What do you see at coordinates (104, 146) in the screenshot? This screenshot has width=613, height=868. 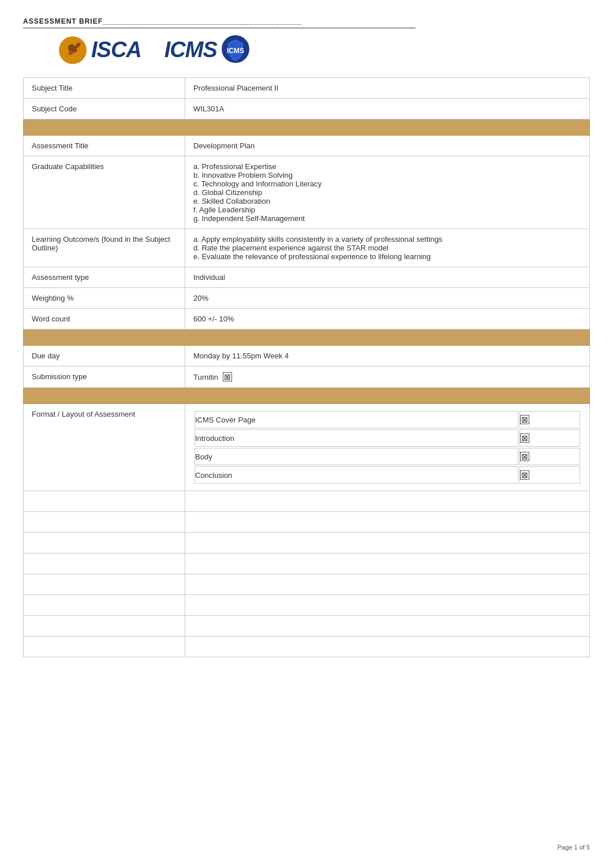 I see `assessment-title-label: Assessment Title` at bounding box center [104, 146].